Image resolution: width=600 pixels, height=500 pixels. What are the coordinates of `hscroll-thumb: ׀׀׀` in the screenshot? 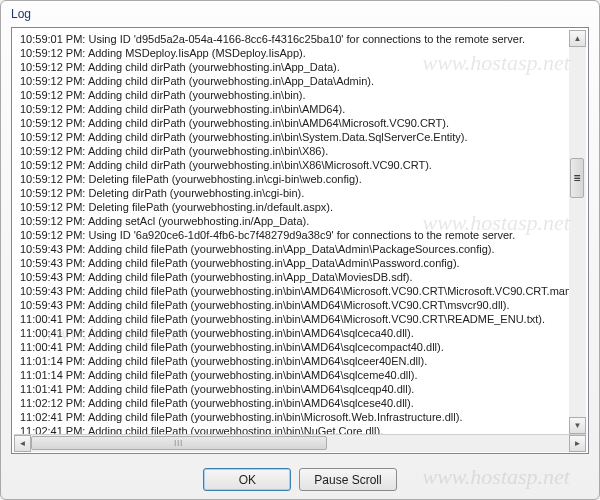 It's located at (179, 443).